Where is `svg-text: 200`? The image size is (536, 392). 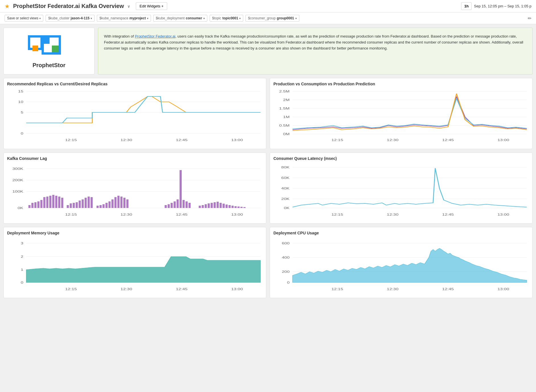 svg-text: 200 is located at coordinates (286, 272).